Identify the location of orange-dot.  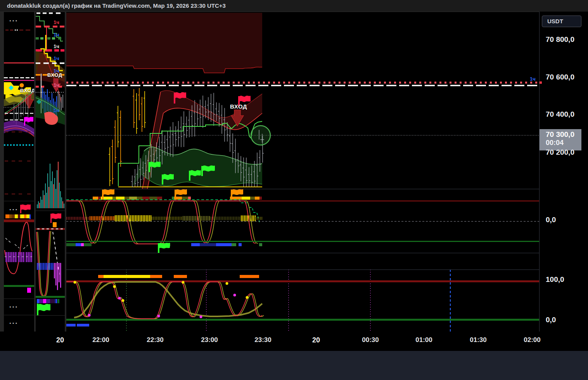
(22, 85).